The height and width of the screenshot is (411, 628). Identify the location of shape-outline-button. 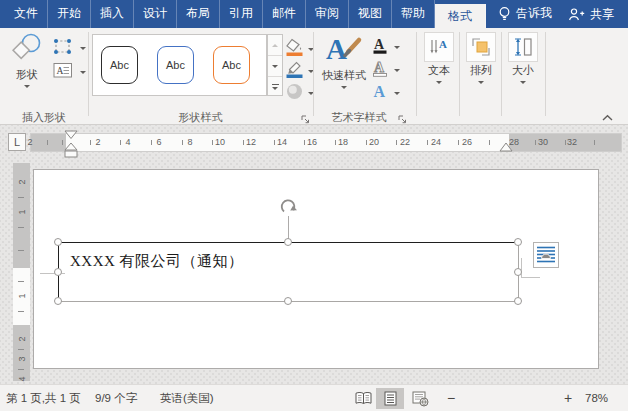
(300, 72).